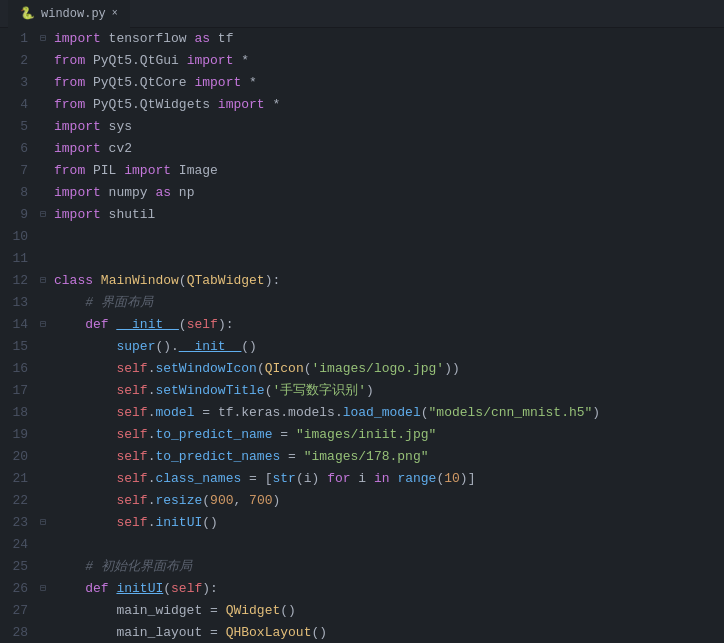 This screenshot has height=643, width=724. I want to click on code-line-8: import numpy as np, so click(382, 193).